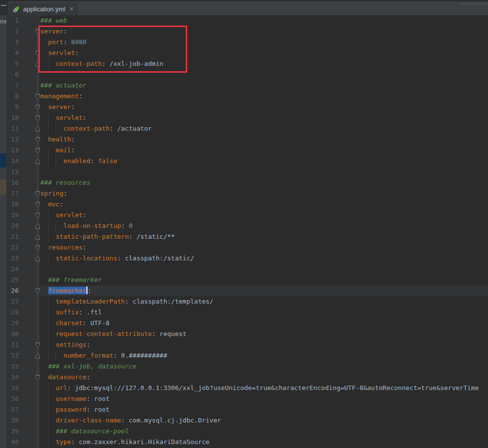 This screenshot has height=448, width=488. I want to click on code-line: mail:, so click(264, 150).